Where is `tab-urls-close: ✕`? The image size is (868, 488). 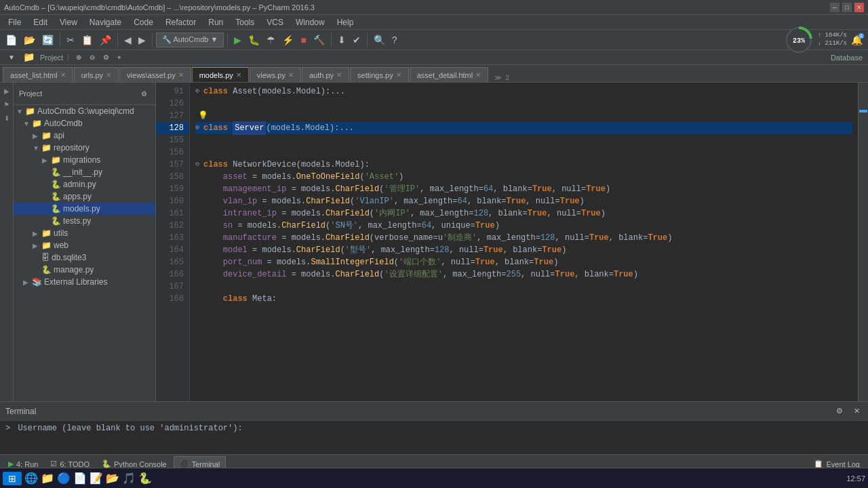 tab-urls-close: ✕ is located at coordinates (108, 75).